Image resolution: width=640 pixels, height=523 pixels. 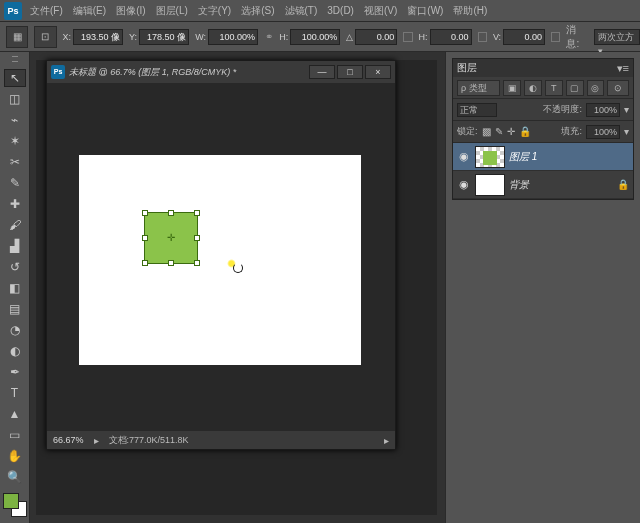 I want to click on w-input: 100.00%, so click(x=233, y=37).